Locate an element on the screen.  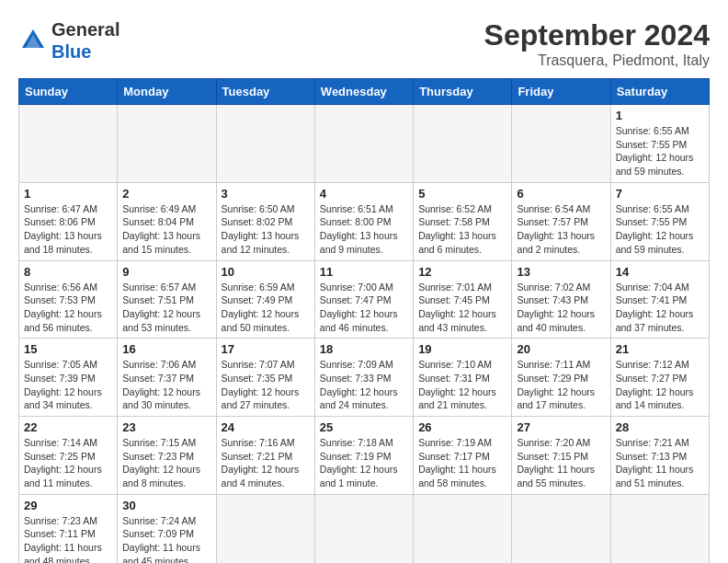
day-info: Sunrise: 7:01 AM Sunset: 7:45 PM Dayligh… is located at coordinates (462, 307).